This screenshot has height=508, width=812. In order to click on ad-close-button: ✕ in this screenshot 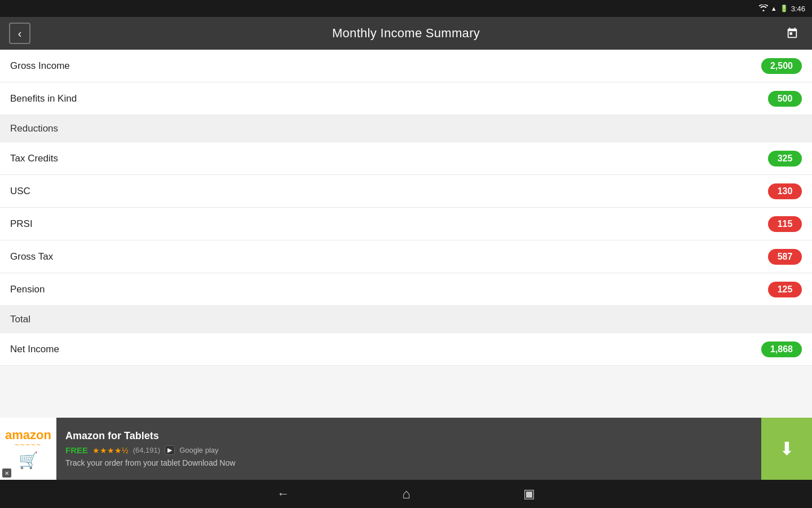, I will do `click(7, 473)`.